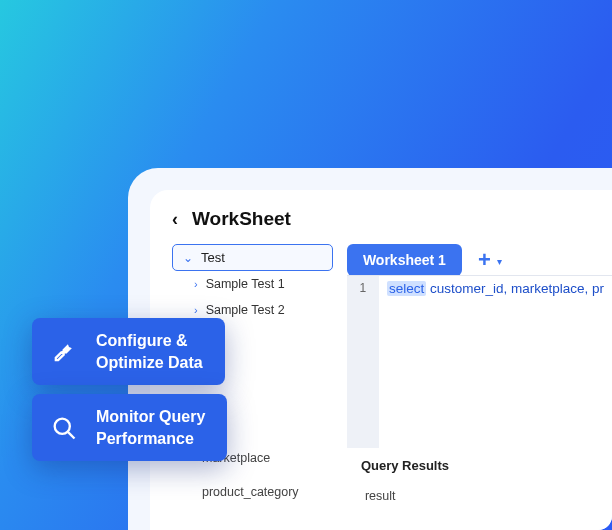  I want to click on sidebar: ⌄ Test › Sample Test 1 › Sample Test 2 m…, so click(252, 387).